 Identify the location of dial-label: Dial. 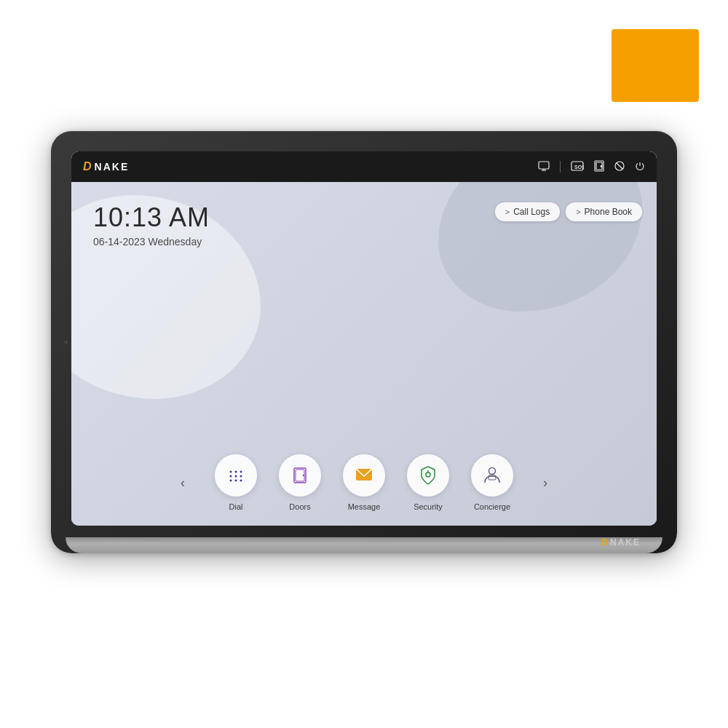
(236, 507).